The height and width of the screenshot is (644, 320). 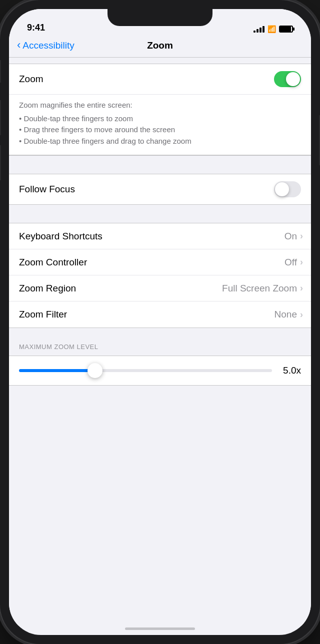 I want to click on zoom-filter-label: Zoom Filter, so click(x=43, y=314).